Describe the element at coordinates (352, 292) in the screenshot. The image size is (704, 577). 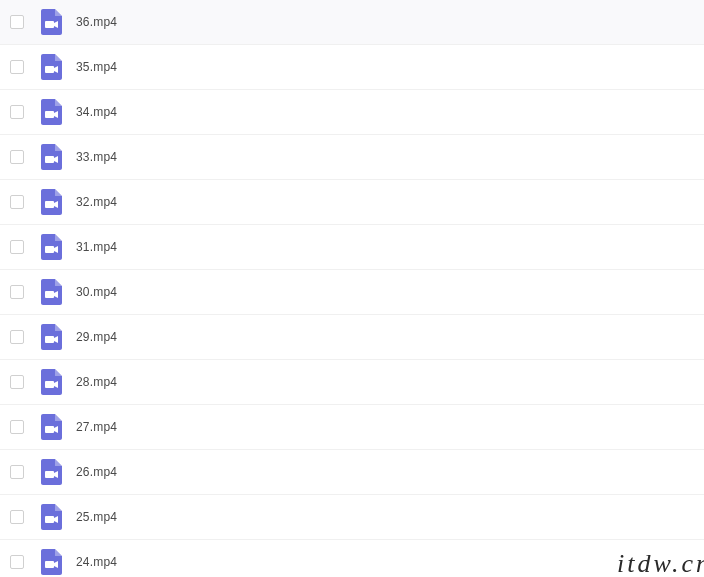
I see `file-row: 30.mp4` at that location.